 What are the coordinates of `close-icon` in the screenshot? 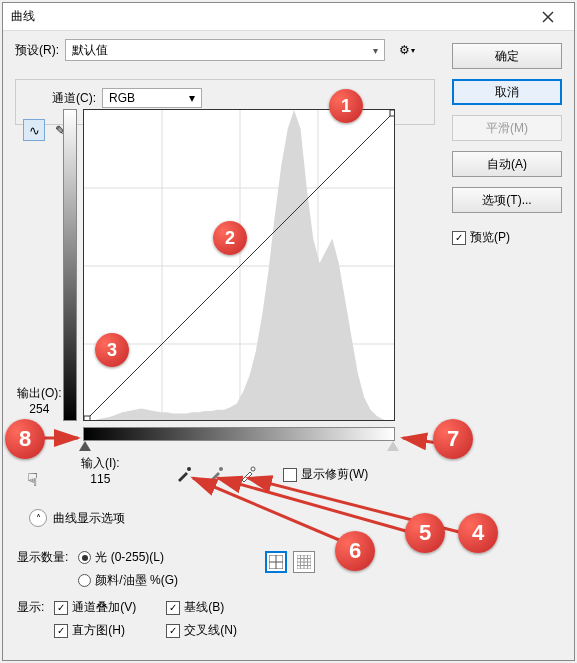 It's located at (548, 17).